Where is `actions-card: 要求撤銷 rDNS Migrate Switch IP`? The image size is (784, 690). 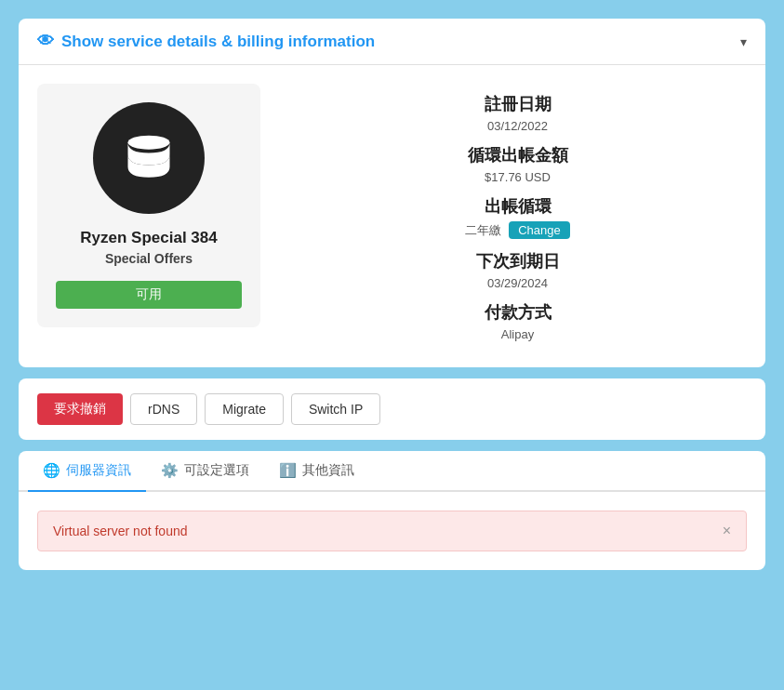 actions-card: 要求撤銷 rDNS Migrate Switch IP is located at coordinates (392, 409).